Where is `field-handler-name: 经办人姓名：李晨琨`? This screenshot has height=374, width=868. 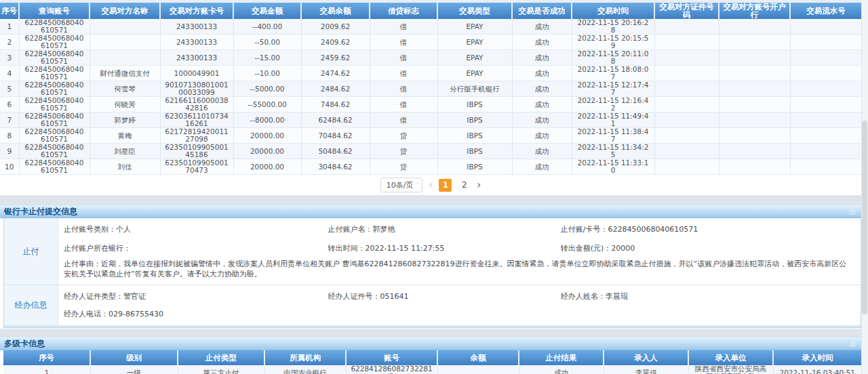 field-handler-name: 经办人姓名：李晨琨 is located at coordinates (707, 297).